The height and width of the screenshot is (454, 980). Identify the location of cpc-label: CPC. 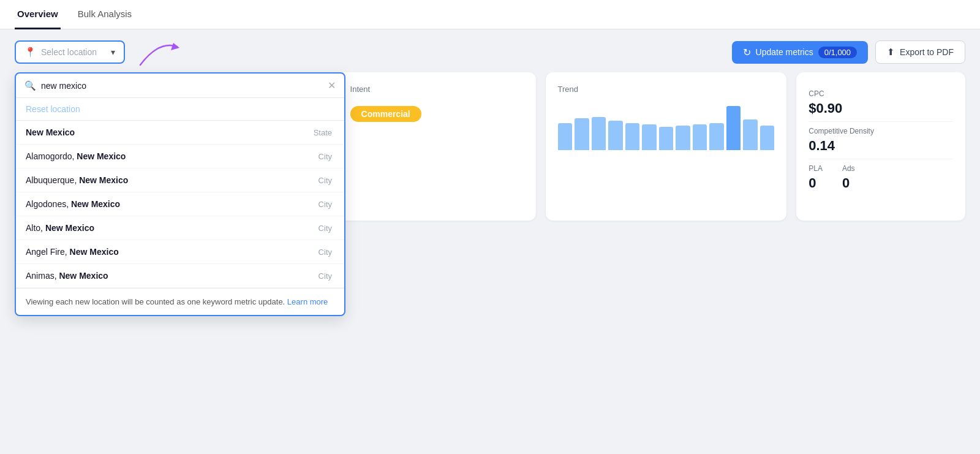
(881, 94).